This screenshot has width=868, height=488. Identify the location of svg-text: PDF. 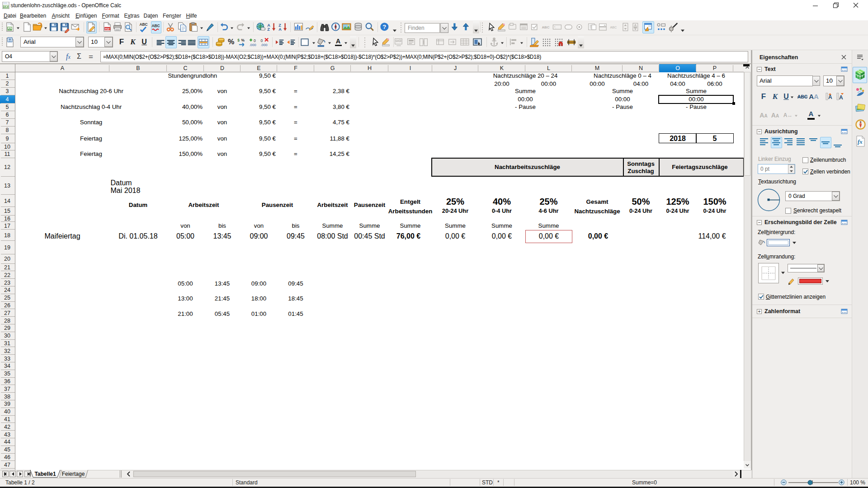
(108, 29).